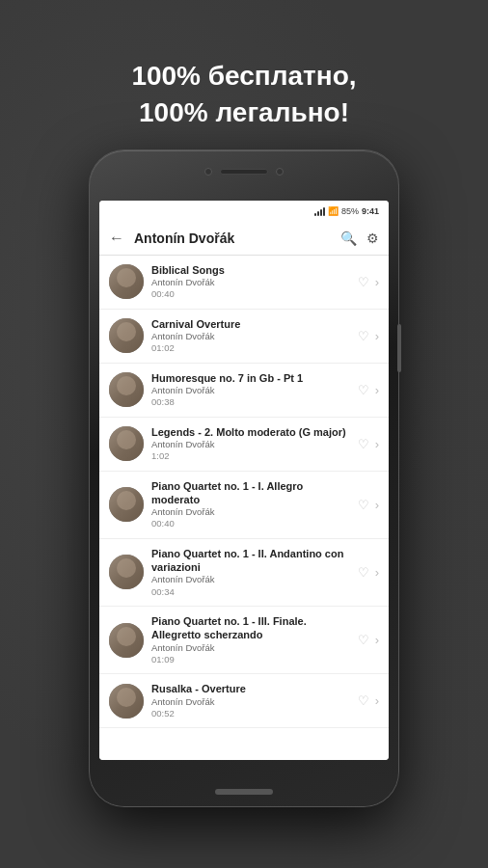 The width and height of the screenshot is (488, 868). Describe the element at coordinates (251, 689) in the screenshot. I see `track-name: Rusalka - Overture` at that location.